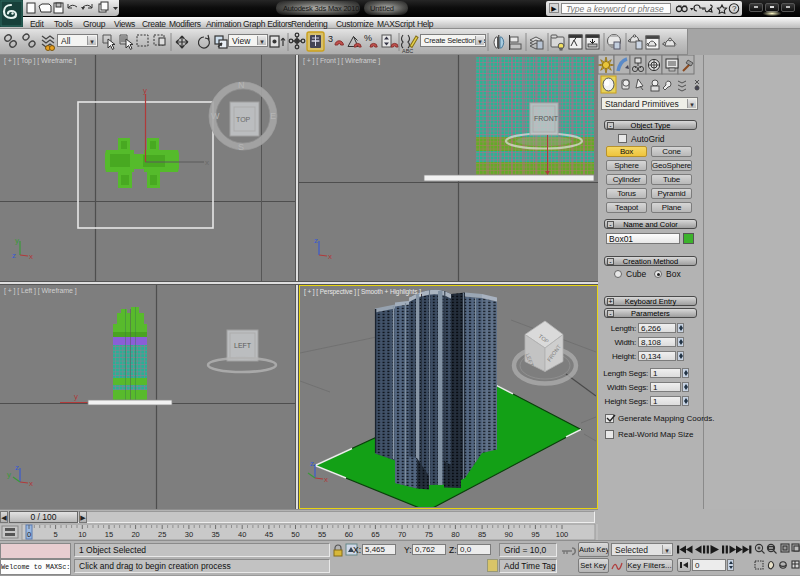  I want to click on svg-text: 50, so click(295, 534).